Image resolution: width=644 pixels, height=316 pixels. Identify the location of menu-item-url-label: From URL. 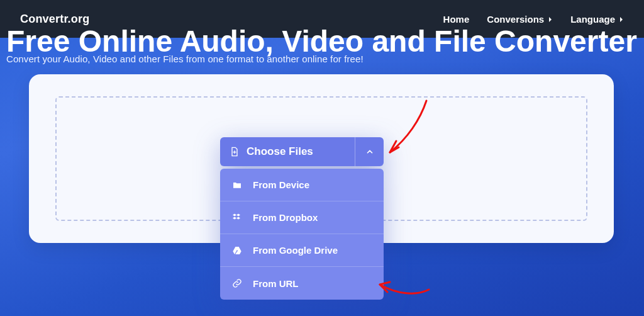
(275, 283).